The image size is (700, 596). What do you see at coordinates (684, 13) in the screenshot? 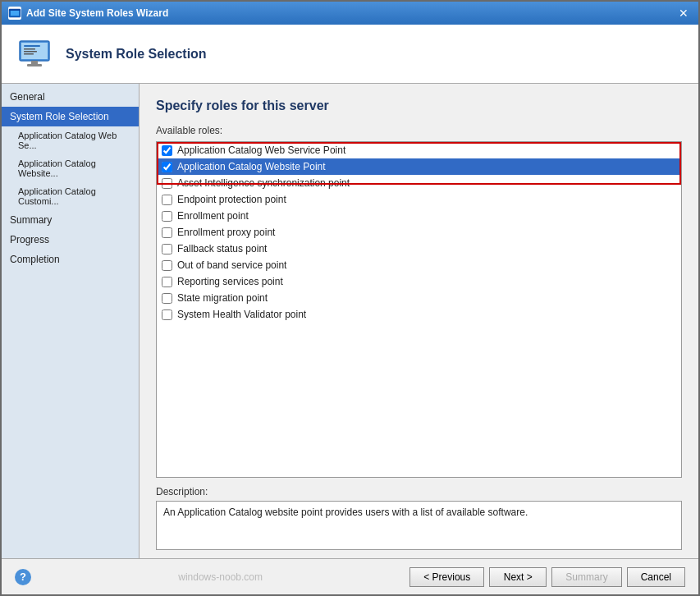
I see `close-button: ✕` at bounding box center [684, 13].